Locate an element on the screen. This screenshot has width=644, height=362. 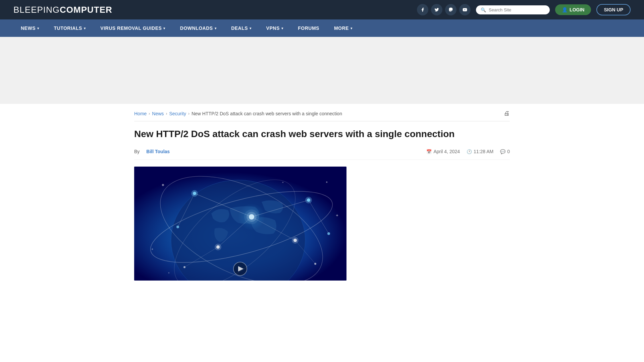
search-box: 🔍 is located at coordinates (513, 10).